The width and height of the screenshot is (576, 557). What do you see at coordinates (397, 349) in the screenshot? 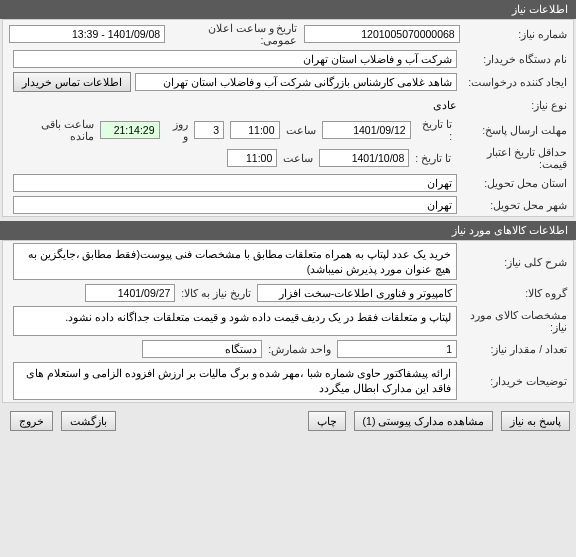
I see `qty-field: 1` at bounding box center [397, 349].